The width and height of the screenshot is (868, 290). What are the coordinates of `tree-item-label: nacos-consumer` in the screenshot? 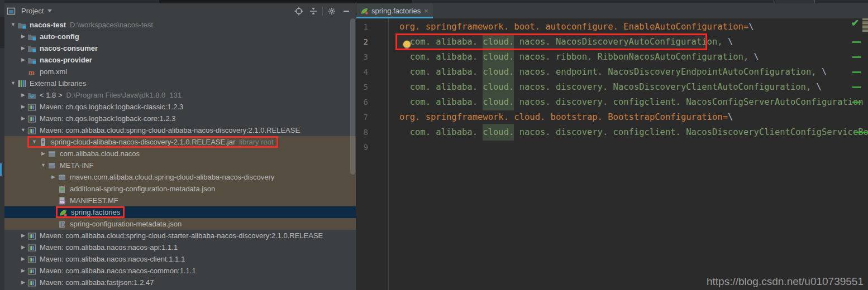 It's located at (69, 48).